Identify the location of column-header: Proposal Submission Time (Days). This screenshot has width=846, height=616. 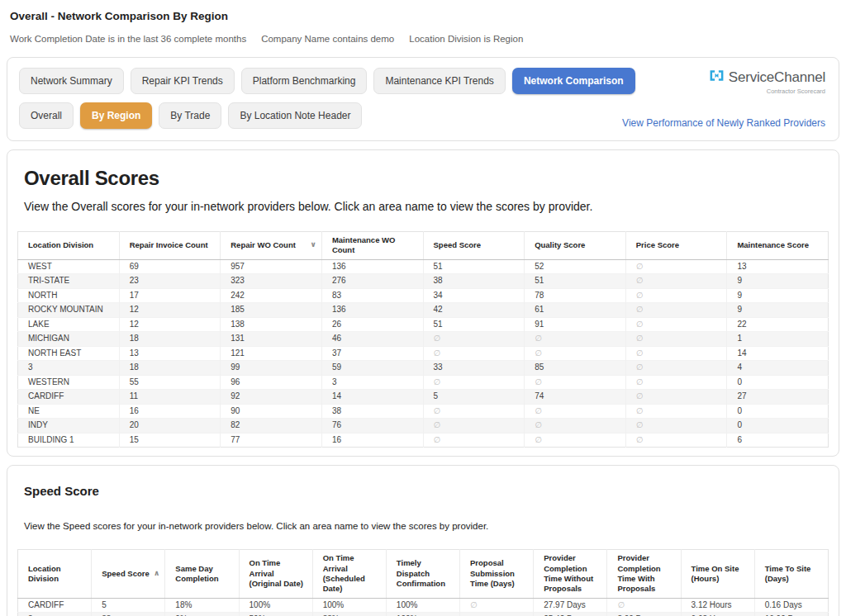
(497, 574).